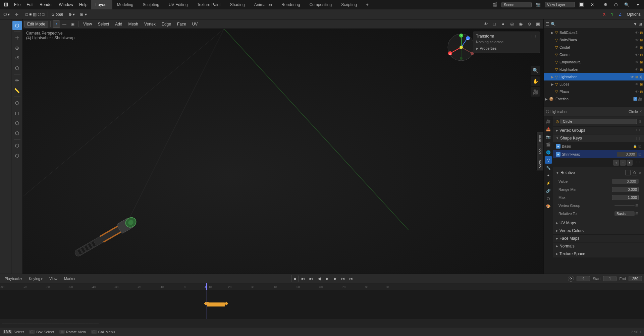 This screenshot has width=644, height=336. I want to click on face-maps-section-header: ▶ Face Maps, so click(598, 239).